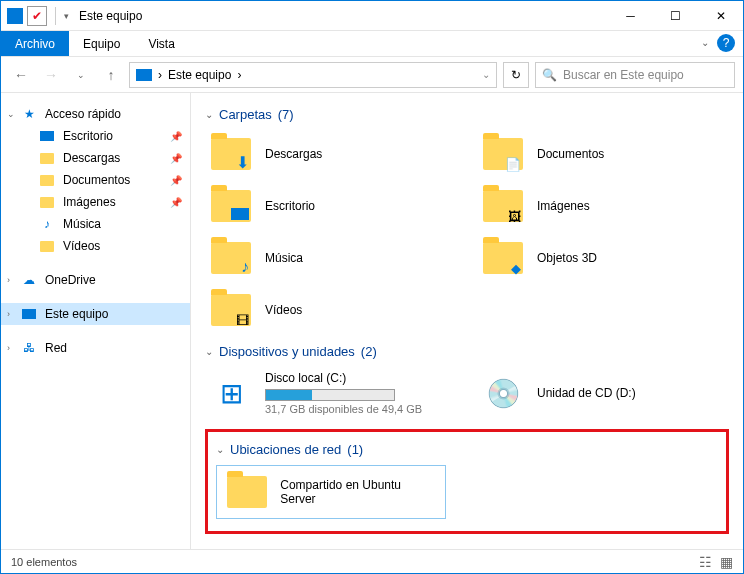 The width and height of the screenshot is (744, 574). Describe the element at coordinates (331, 393) in the screenshot. I see `drive-local-c: ⊞ Disco local (C:) 31,7 GB disponibles d…` at that location.